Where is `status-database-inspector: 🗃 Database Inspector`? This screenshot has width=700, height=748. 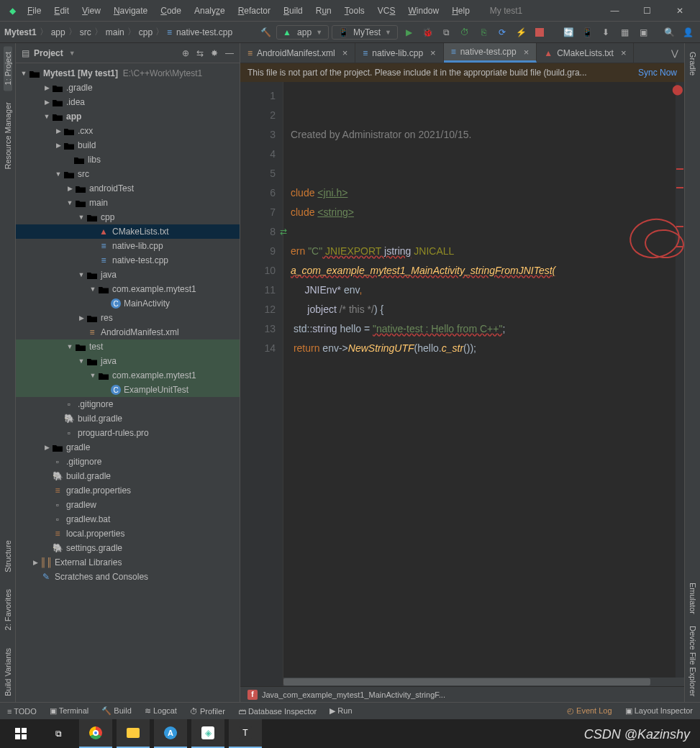 status-database-inspector: 🗃 Database Inspector is located at coordinates (278, 711).